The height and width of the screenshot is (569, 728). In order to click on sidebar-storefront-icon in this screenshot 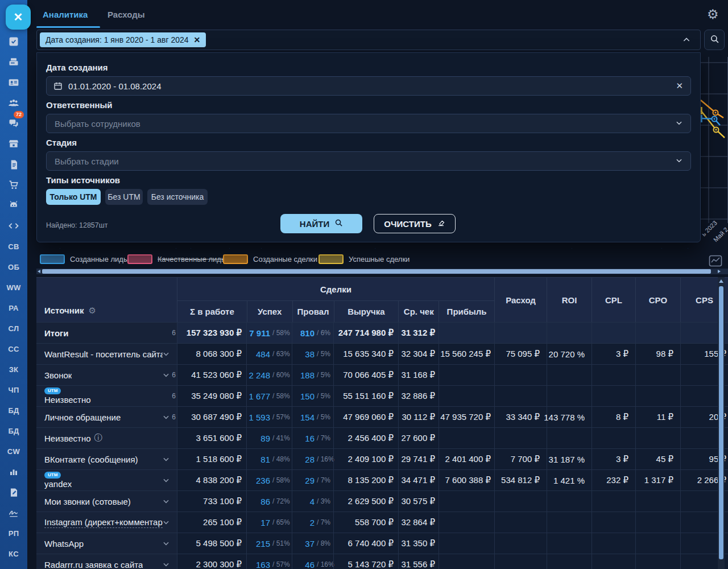, I will do `click(14, 144)`.